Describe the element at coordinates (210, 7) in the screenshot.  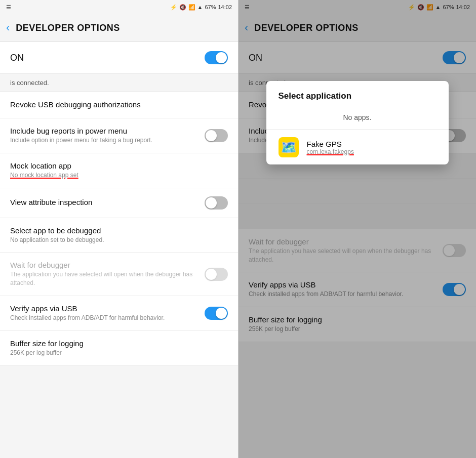
I see `battery-text: 67%` at that location.